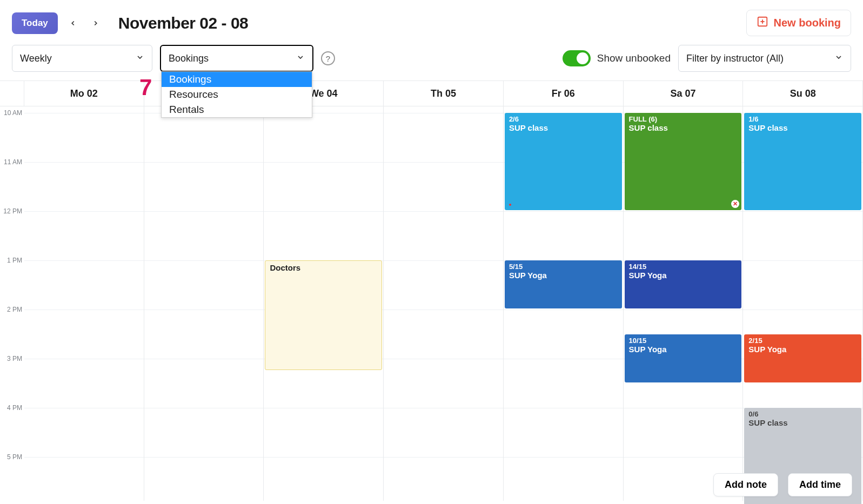 This screenshot has width=863, height=504. Describe the element at coordinates (563, 162) in the screenshot. I see `calendar-event: 2/6SUP class` at that location.